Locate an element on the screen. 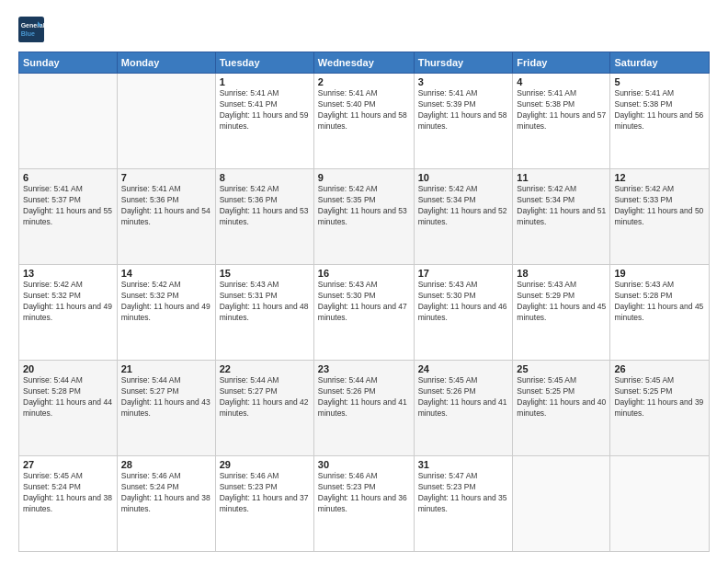 Image resolution: width=728 pixels, height=563 pixels. day-info: Sunrise: 5:43 AMSunset: 5:28 PMDaylight:… is located at coordinates (660, 302).